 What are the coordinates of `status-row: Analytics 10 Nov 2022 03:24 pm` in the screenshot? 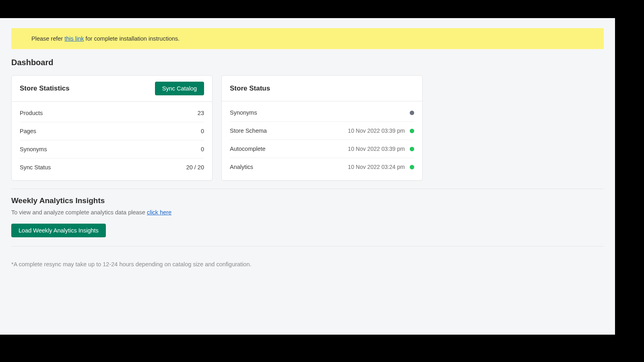 It's located at (322, 167).